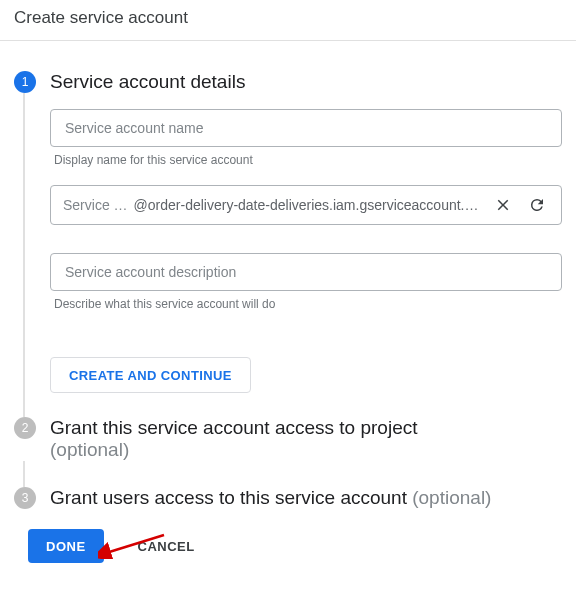 The height and width of the screenshot is (597, 576). What do you see at coordinates (66, 546) in the screenshot?
I see `done-button: DONE` at bounding box center [66, 546].